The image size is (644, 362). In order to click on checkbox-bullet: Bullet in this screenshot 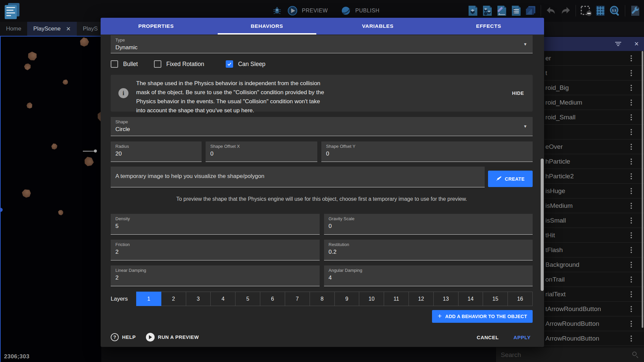, I will do `click(124, 64)`.